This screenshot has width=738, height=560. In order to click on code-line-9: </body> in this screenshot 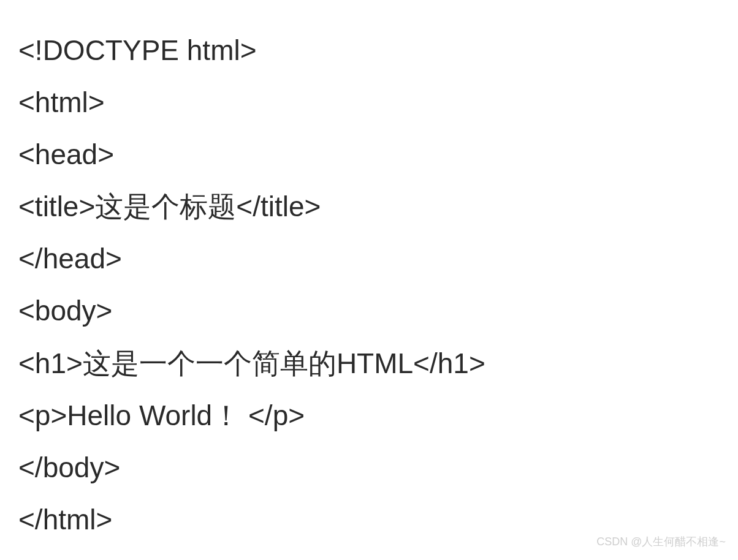, I will do `click(372, 468)`.